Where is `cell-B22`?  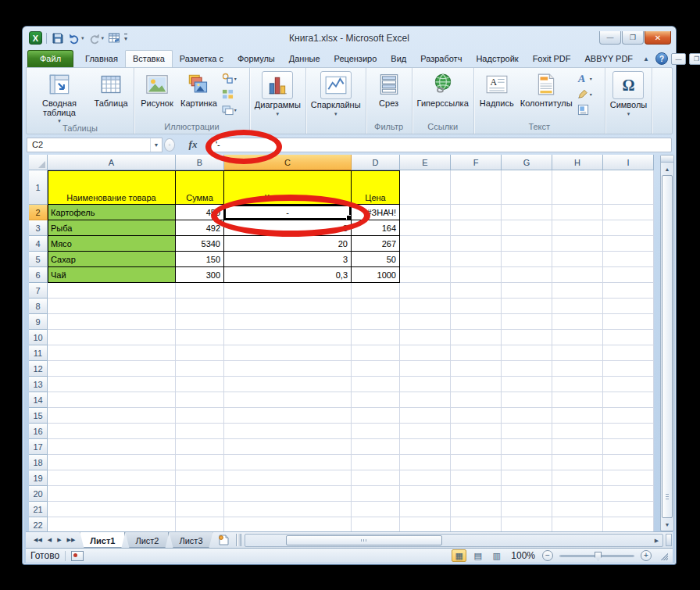 cell-B22 is located at coordinates (200, 524).